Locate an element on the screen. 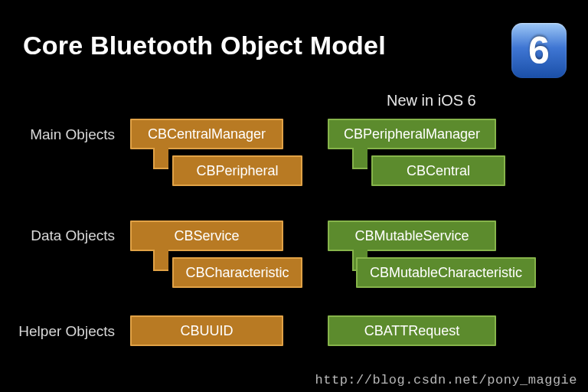  ios6-badge-text: 6 is located at coordinates (539, 51).